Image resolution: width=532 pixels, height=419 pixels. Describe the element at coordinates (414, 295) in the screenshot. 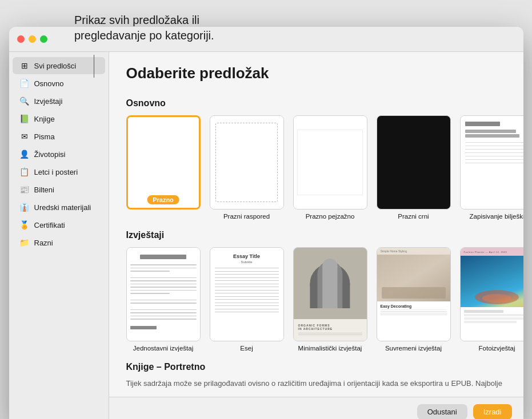

I see `template-thumb-modern-report: Simple Home Styling` at that location.